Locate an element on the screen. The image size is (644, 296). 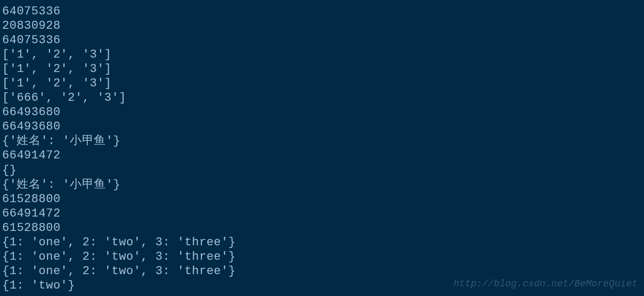
watermark-text: http://blog.csdn.net/BeMoreQuiet is located at coordinates (545, 284).